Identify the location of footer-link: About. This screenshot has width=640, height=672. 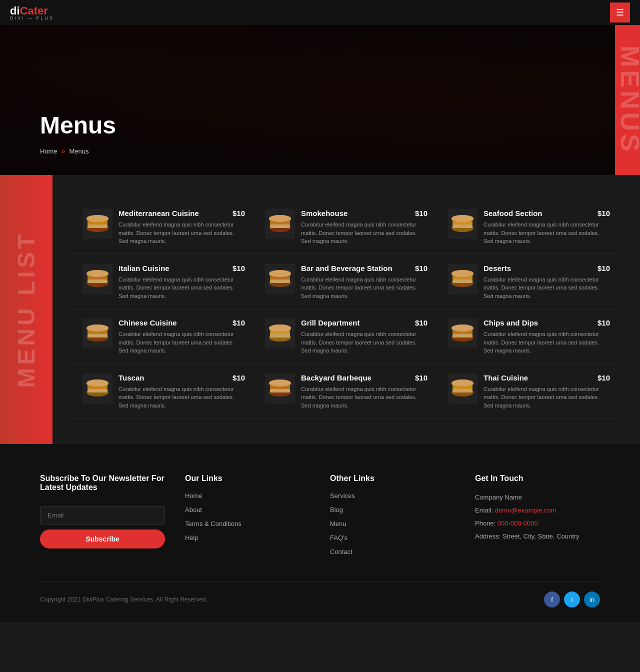
(194, 510).